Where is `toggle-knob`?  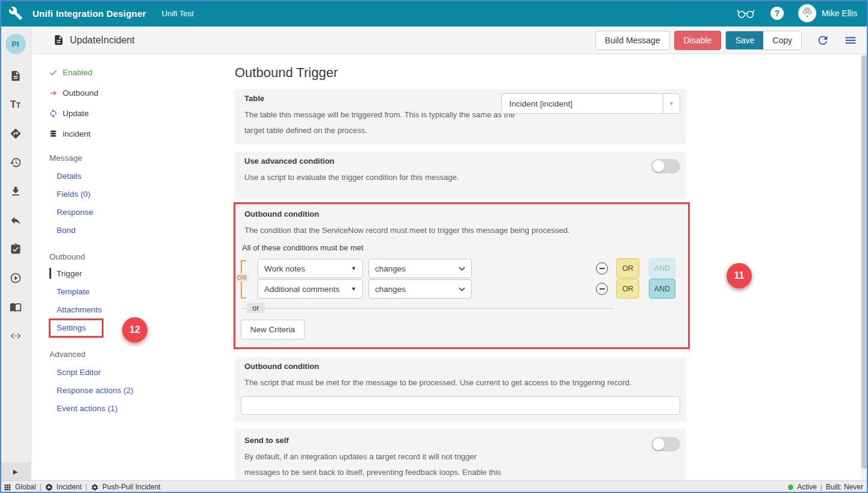
toggle-knob is located at coordinates (659, 166).